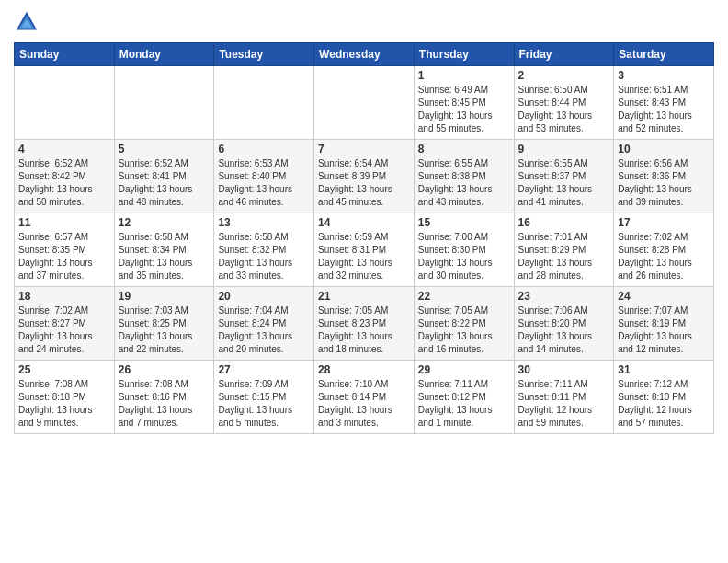  Describe the element at coordinates (564, 397) in the screenshot. I see `calendar-cell: 30Sunrise: 7:11 AM Sunset: 8:11 PM Dayli…` at that location.